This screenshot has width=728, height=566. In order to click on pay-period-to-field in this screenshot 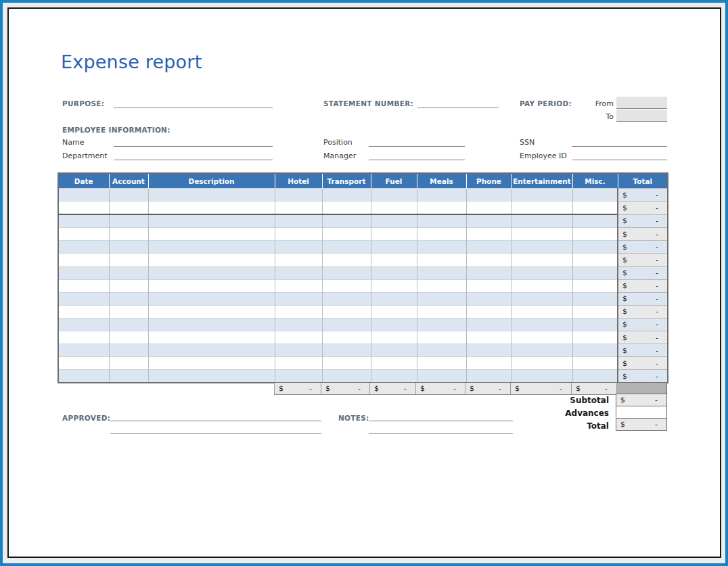, I will do `click(641, 116)`.